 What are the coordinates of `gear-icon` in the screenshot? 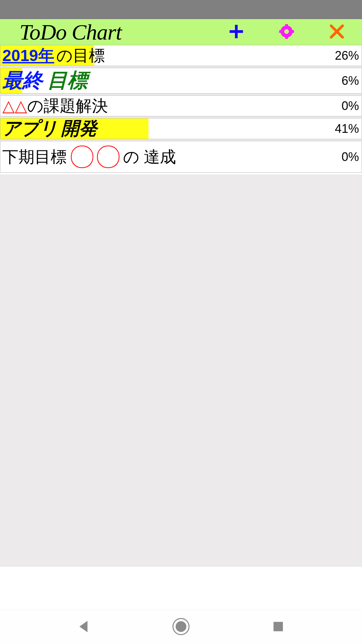 It's located at (287, 32).